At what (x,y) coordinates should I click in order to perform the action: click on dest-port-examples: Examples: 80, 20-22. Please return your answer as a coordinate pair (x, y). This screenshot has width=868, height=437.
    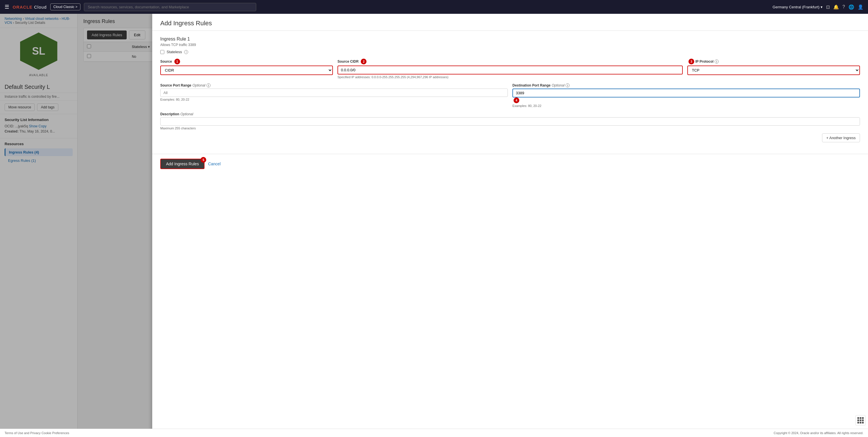
    Looking at the image, I should click on (686, 106).